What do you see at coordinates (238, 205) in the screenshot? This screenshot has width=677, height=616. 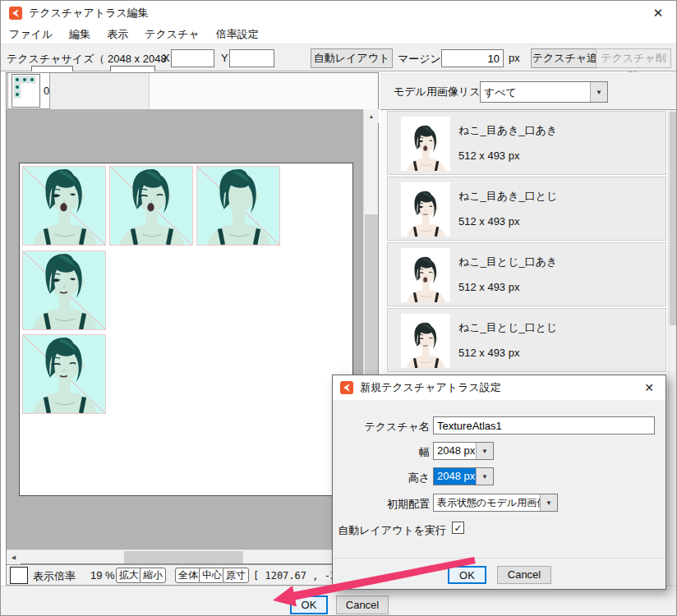 I see `atlas-tile-back-hair` at bounding box center [238, 205].